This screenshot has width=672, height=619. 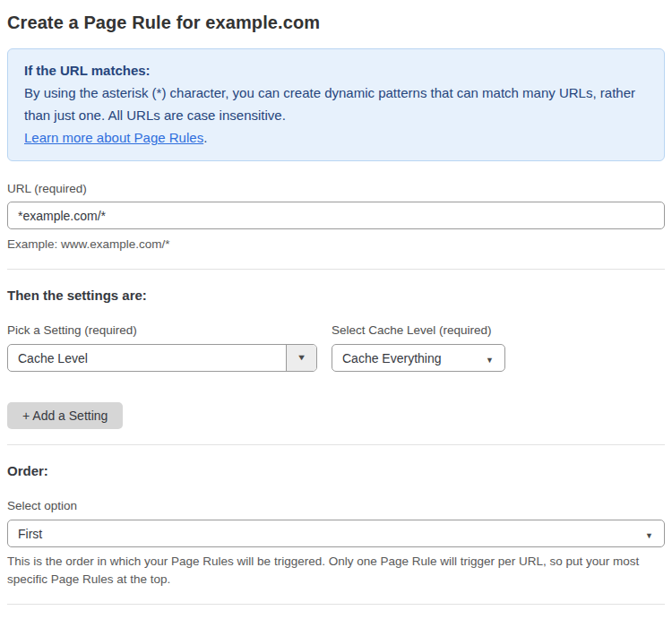 I want to click on cache-level-value: Cache Everything, so click(x=409, y=358).